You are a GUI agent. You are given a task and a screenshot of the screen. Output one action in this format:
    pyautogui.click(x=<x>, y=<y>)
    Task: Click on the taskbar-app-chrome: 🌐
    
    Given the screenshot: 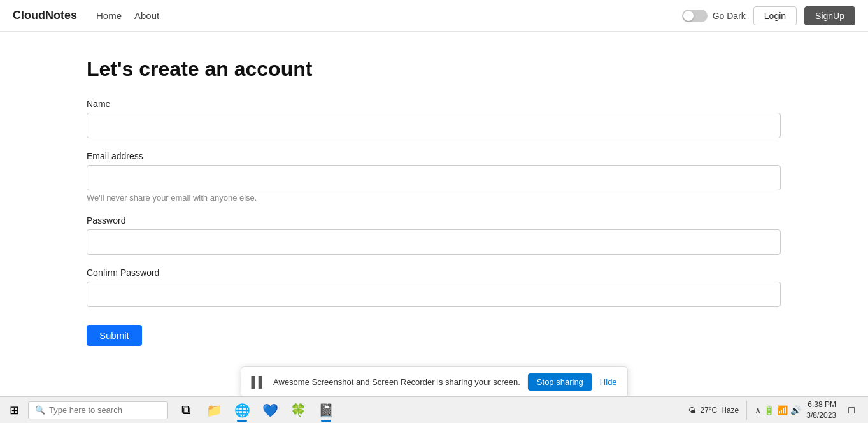 What is the action you would take?
    pyautogui.click(x=242, y=410)
    